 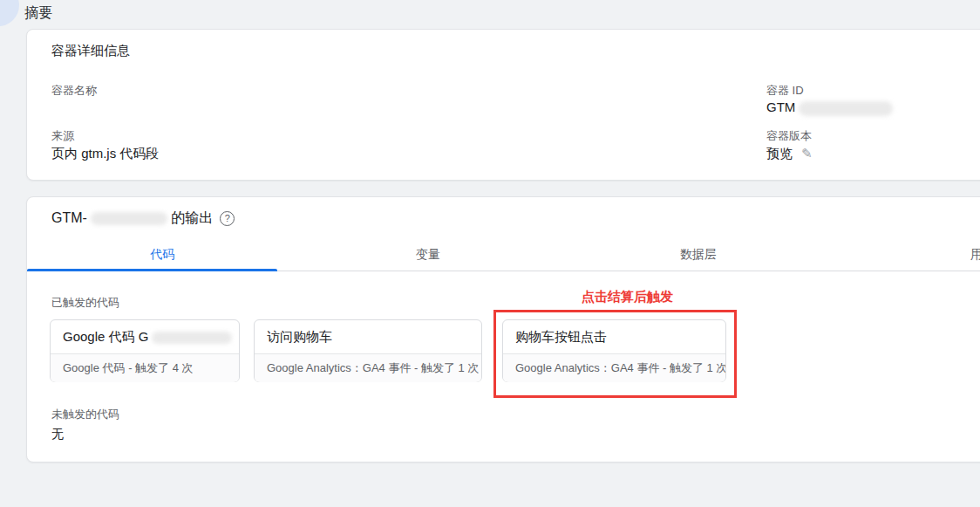 What do you see at coordinates (85, 303) in the screenshot?
I see `fired-tags-label: 已触发的代码` at bounding box center [85, 303].